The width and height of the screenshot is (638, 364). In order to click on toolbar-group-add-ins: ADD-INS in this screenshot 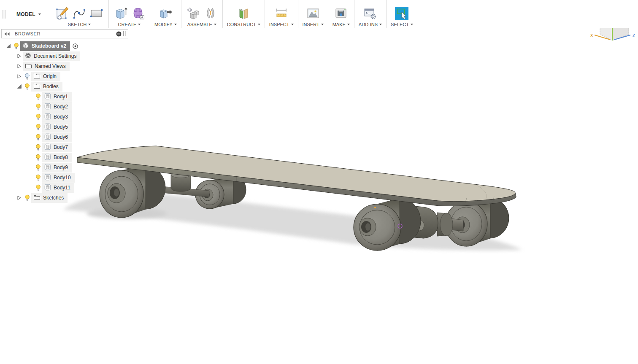, I will do `click(370, 14)`.